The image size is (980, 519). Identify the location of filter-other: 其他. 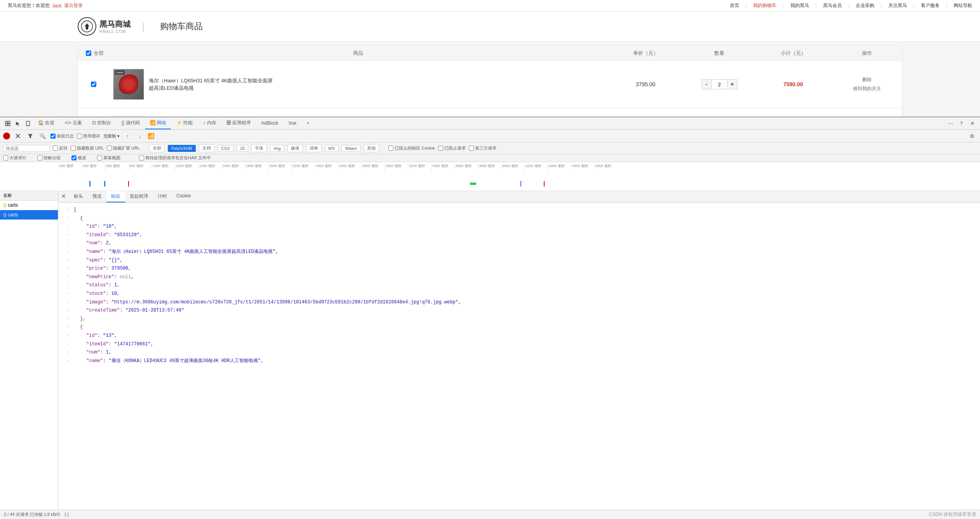
(371, 148).